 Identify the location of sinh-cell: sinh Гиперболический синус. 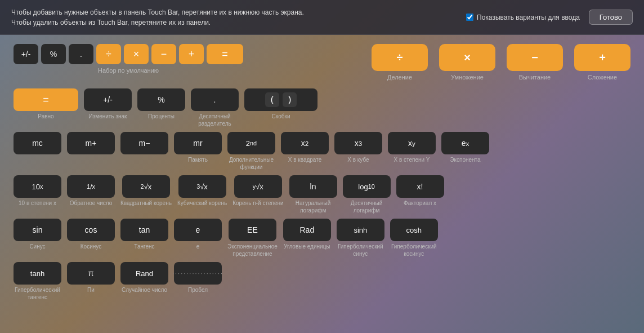
(360, 238).